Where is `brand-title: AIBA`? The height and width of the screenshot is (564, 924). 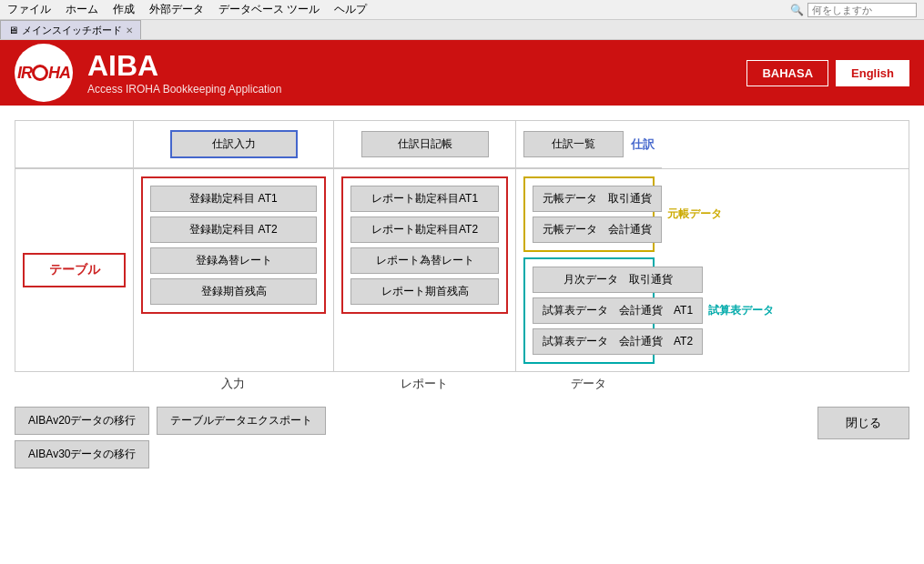 brand-title: AIBA is located at coordinates (184, 65).